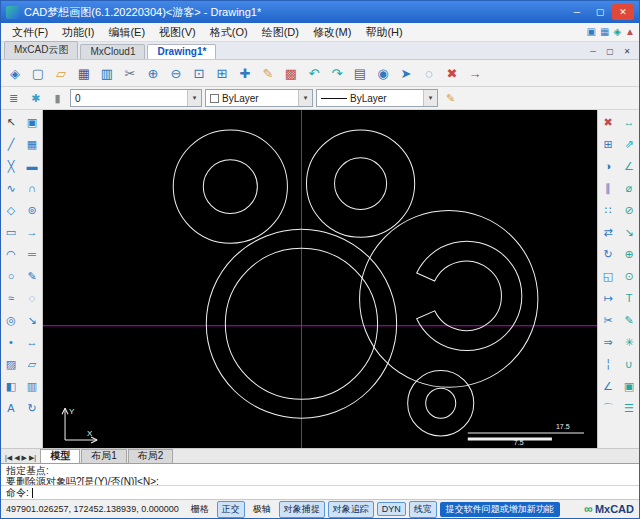 The width and height of the screenshot is (640, 519). What do you see at coordinates (222, 73) in the screenshot?
I see `zoom-window-icon: ⊞` at bounding box center [222, 73].